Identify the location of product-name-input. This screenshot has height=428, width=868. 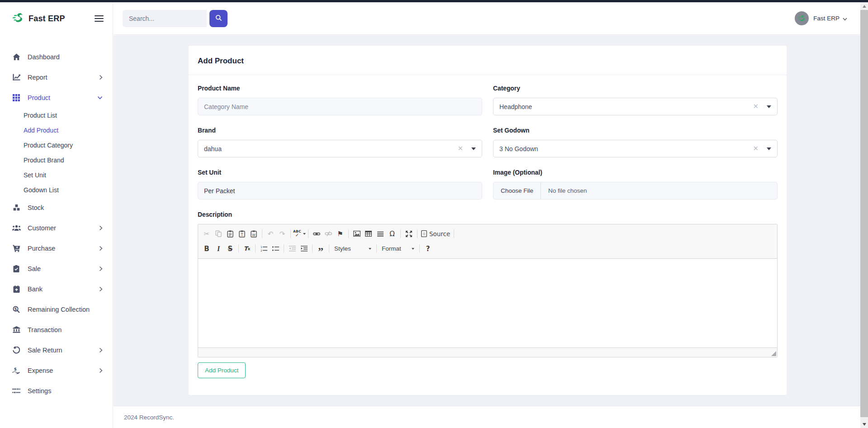
(340, 107).